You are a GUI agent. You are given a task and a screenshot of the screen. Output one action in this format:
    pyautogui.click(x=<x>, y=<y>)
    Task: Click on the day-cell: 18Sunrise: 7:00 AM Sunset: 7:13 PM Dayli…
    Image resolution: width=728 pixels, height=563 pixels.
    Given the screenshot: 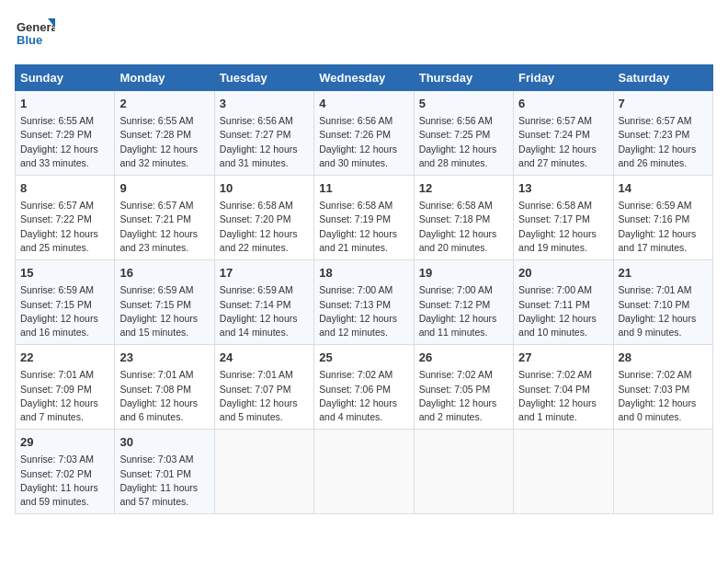 What is the action you would take?
    pyautogui.click(x=364, y=303)
    